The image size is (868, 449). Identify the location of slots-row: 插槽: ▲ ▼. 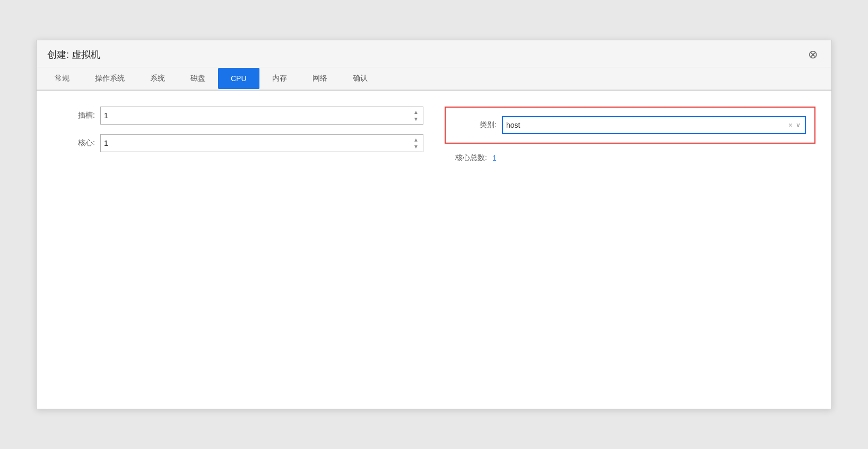
(238, 116).